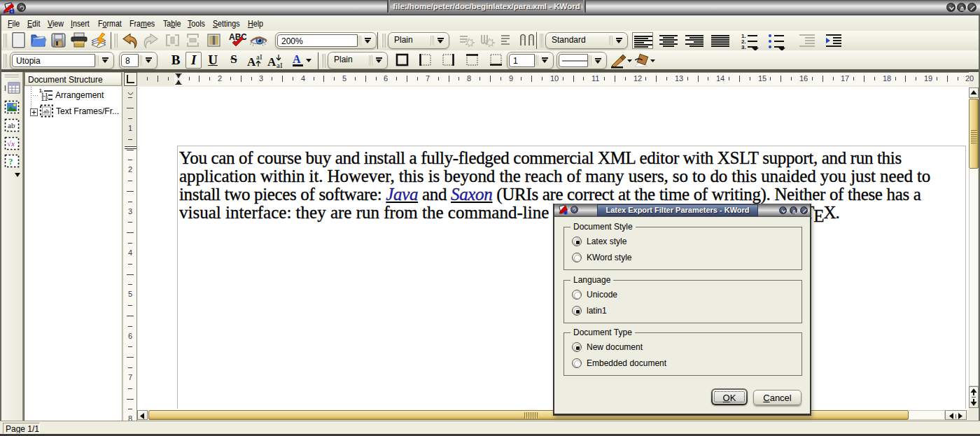 The width and height of the screenshot is (980, 436). I want to click on svg-text: 3., so click(743, 48).